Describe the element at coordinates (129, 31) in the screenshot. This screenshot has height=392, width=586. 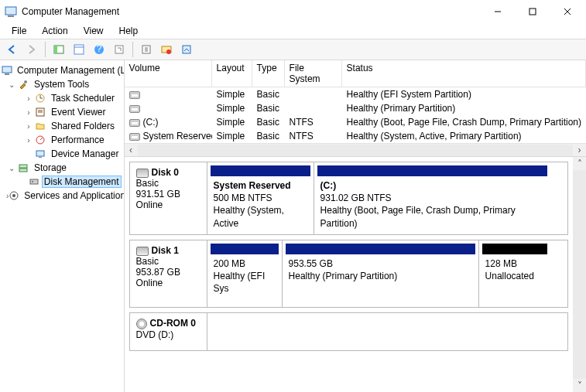
I see `menu-help: Help` at that location.